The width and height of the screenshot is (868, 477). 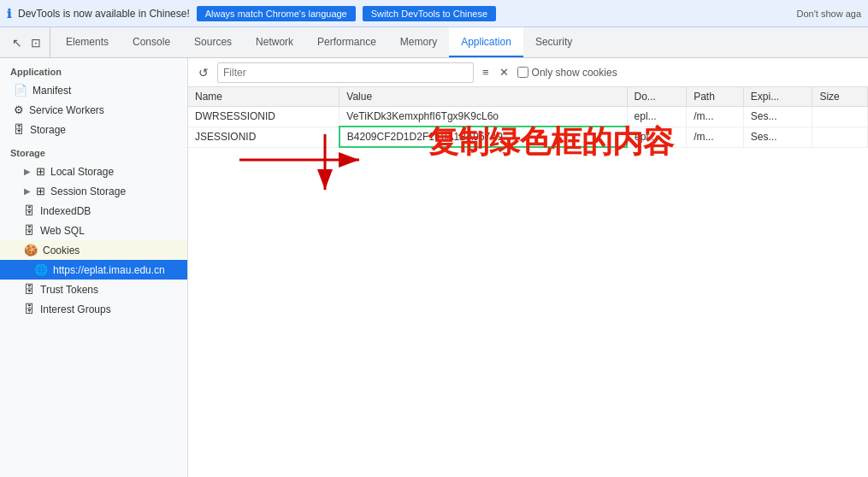 I want to click on switch-devtools-button: Switch DevTools to Chinese, so click(x=429, y=14).